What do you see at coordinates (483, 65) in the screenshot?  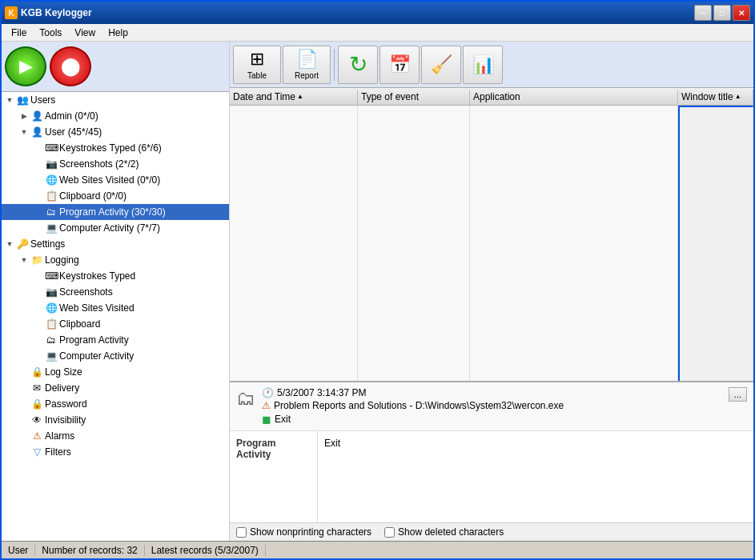 I see `chart-button: 📊` at bounding box center [483, 65].